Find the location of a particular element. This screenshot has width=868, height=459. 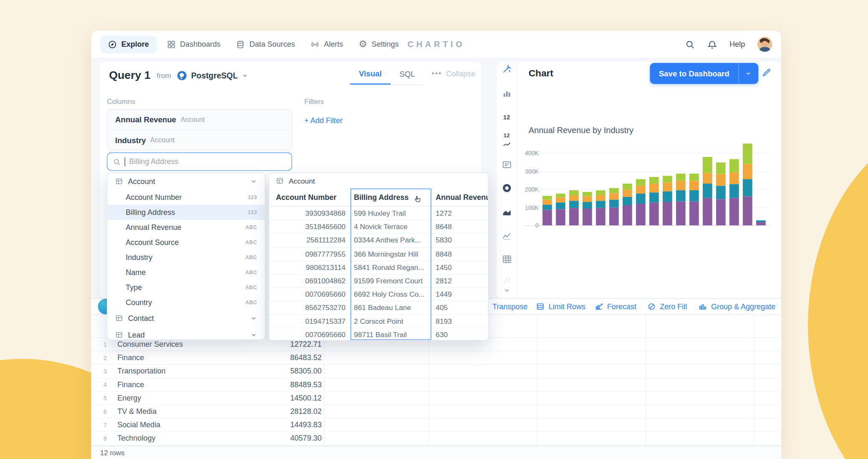

table-row: 4Finance88489.53 is located at coordinates (437, 385).